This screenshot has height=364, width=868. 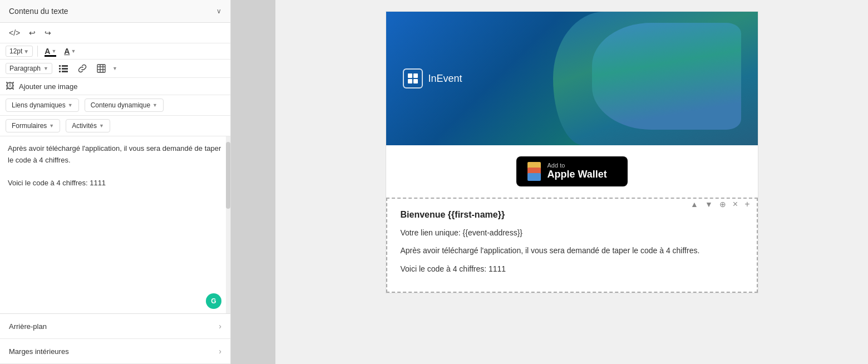 What do you see at coordinates (32, 33) in the screenshot?
I see `undo-button: ↩` at bounding box center [32, 33].